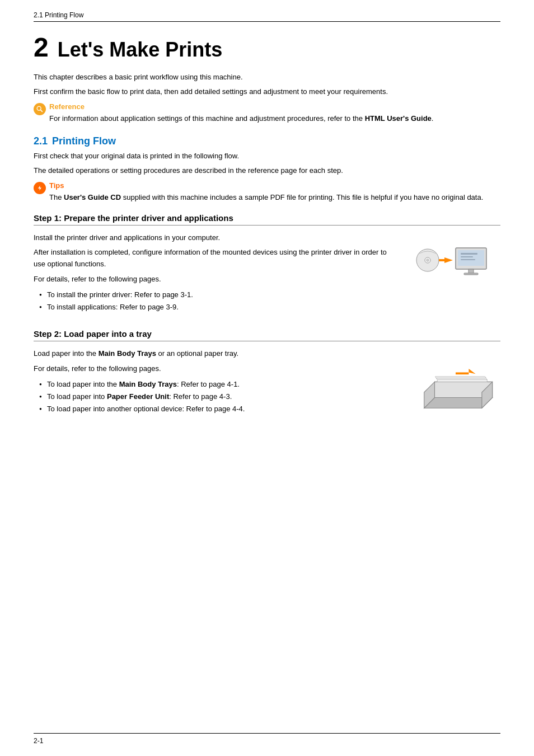 The height and width of the screenshot is (756, 534). Describe the element at coordinates (77, 396) in the screenshot. I see `b2-before: To load paper into` at that location.